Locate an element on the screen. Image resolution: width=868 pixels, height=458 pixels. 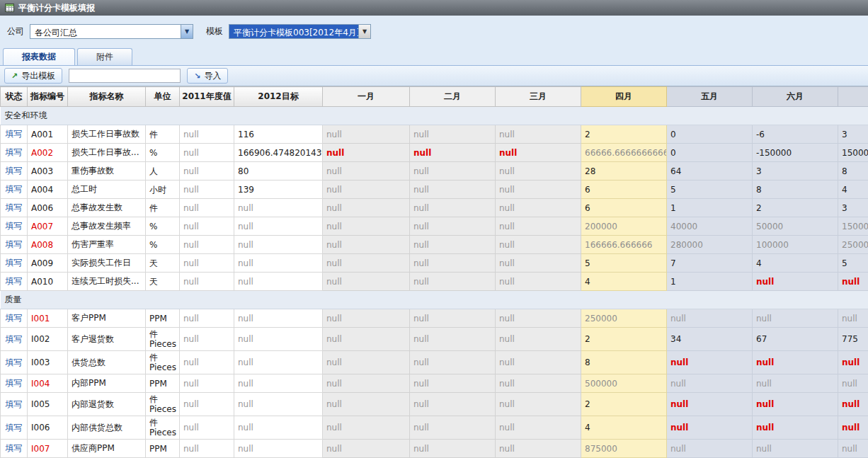
company-select-value: 各公司汇总 is located at coordinates (105, 31).